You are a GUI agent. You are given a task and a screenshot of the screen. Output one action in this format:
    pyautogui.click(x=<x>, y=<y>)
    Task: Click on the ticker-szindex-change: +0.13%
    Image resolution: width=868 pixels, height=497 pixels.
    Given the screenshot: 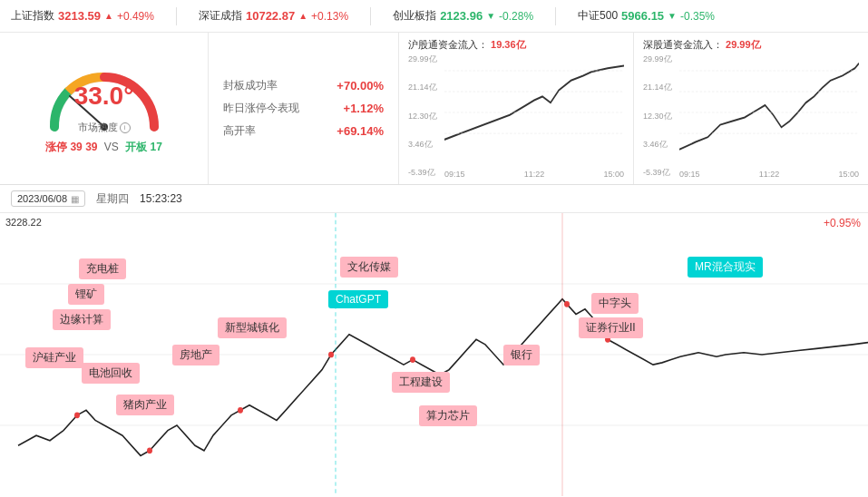 What is the action you would take?
    pyautogui.click(x=330, y=16)
    